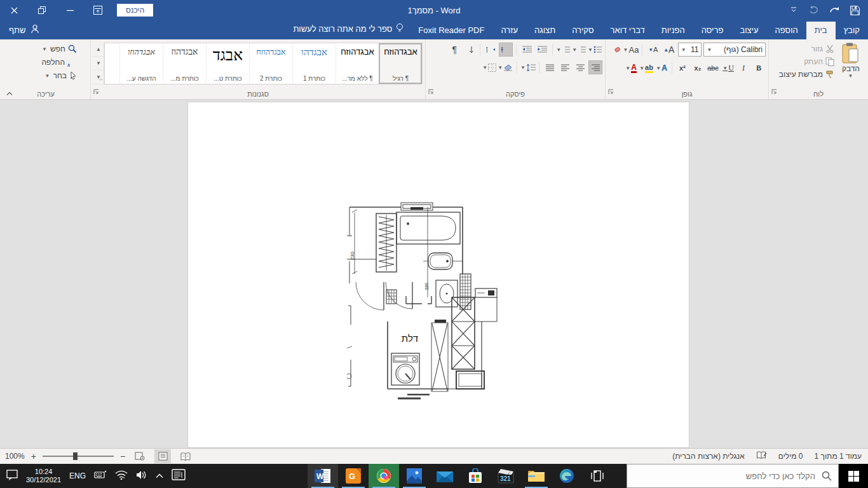  Describe the element at coordinates (314, 64) in the screenshot. I see `style-heading1: אבגדהוכותרת 1` at that location.